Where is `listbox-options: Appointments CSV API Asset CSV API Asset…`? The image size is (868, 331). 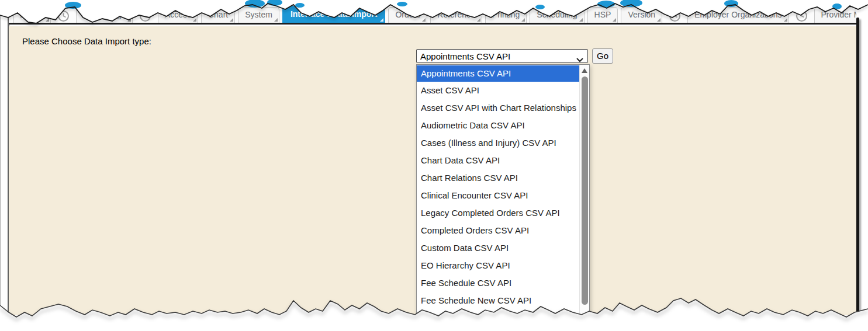 listbox-options: Appointments CSV API Asset CSV API Asset… is located at coordinates (498, 191).